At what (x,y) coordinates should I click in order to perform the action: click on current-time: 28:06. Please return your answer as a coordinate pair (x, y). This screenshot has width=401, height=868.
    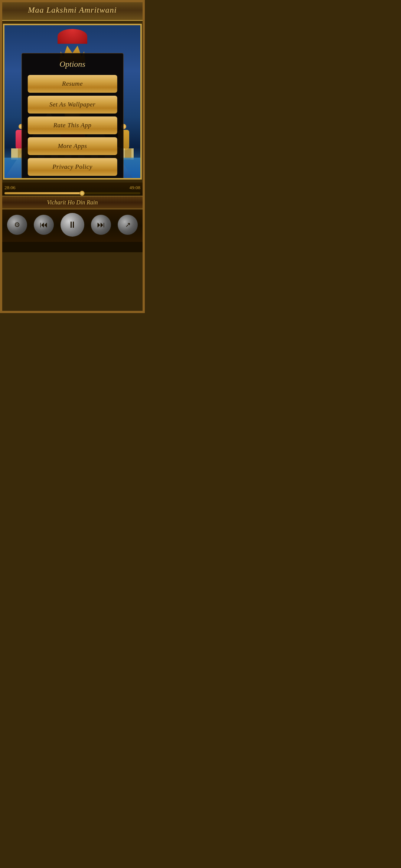
    Looking at the image, I should click on (10, 188).